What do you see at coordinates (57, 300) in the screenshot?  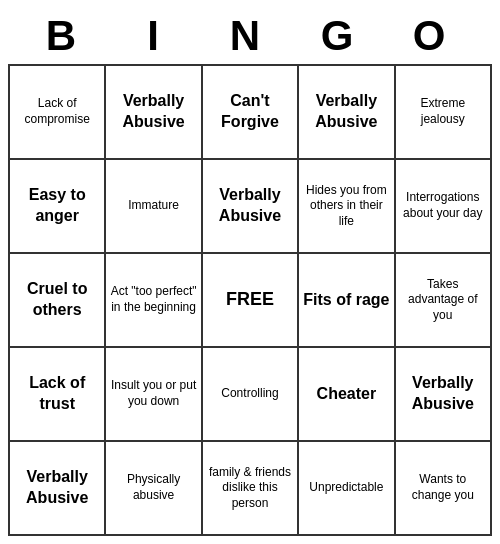 I see `cell-r2-c0: Cruel to others` at bounding box center [57, 300].